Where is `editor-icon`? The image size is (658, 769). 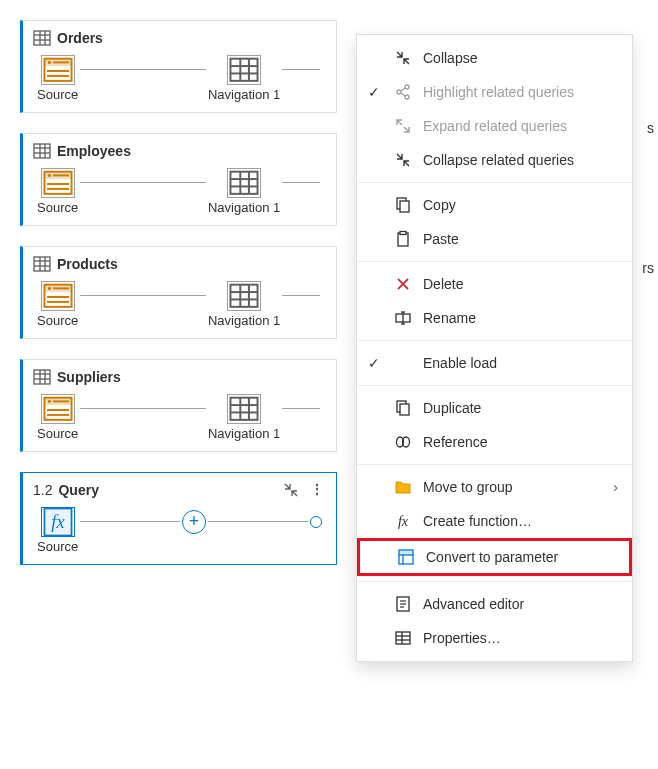
editor-icon is located at coordinates (403, 604).